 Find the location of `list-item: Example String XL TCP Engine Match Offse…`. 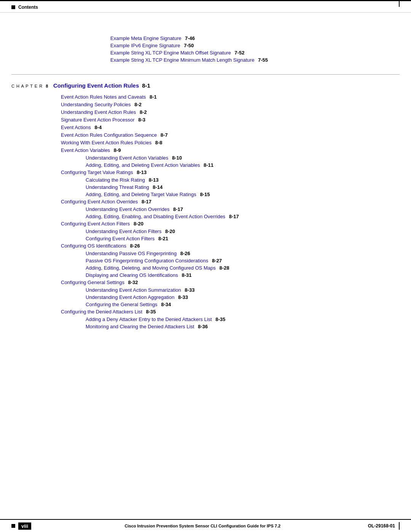

list-item: Example String XL TCP Engine Match Offse… is located at coordinates (255, 53).